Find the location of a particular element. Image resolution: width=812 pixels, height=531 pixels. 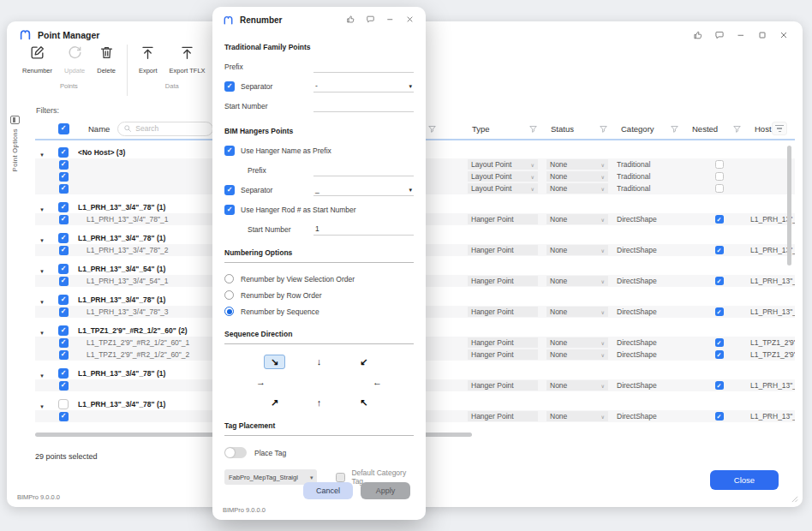

vertical-scrollbar is located at coordinates (790, 206).